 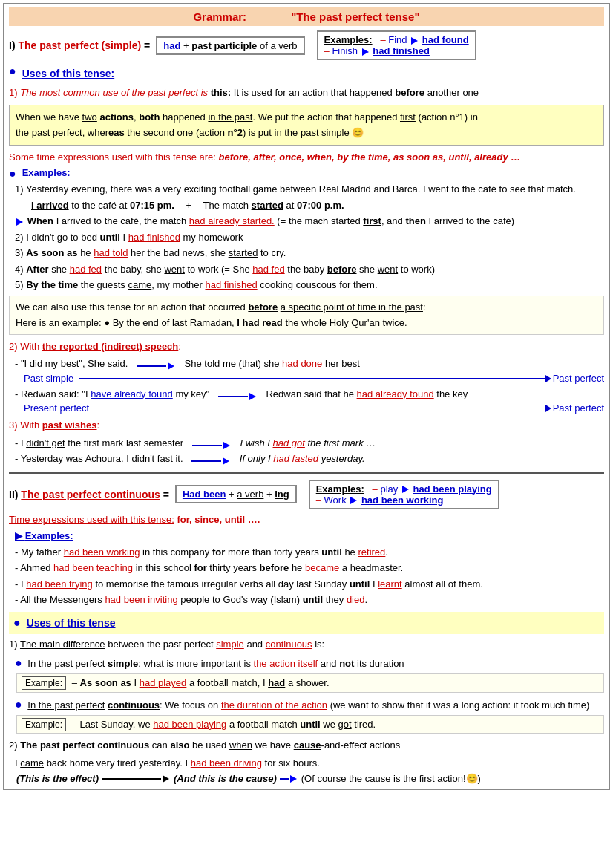 What do you see at coordinates (404, 495) in the screenshot?
I see `section-ii-examples: Examples: – play had been playing – Work…` at bounding box center [404, 495].